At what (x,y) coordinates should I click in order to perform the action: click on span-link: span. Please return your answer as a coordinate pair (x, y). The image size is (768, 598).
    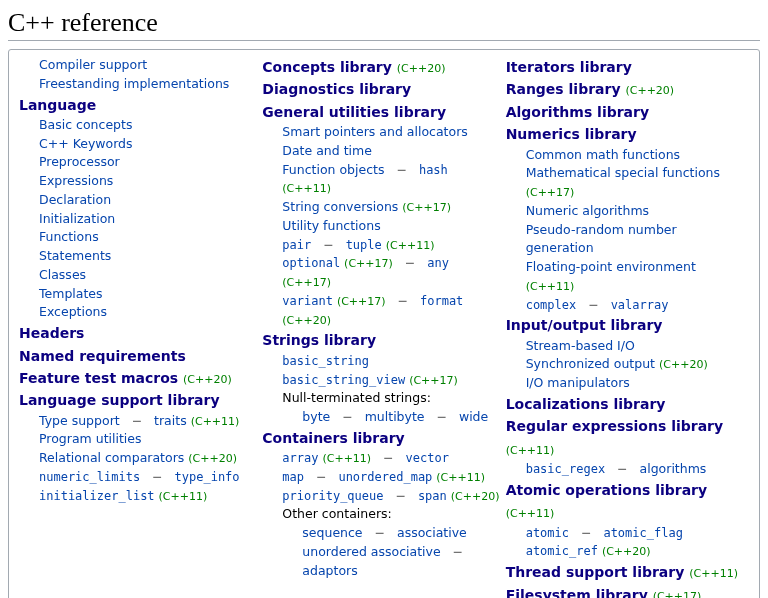
    Looking at the image, I should click on (432, 496).